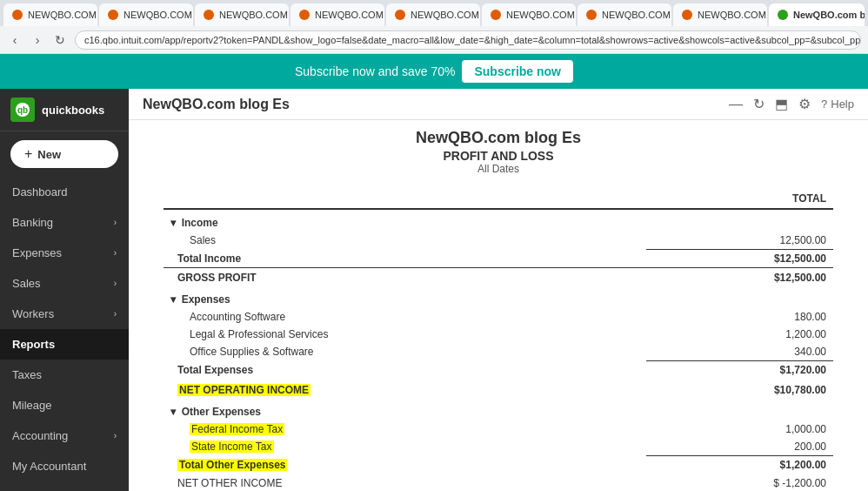  Describe the element at coordinates (405, 447) in the screenshot. I see `row-label: State Income Tax` at that location.